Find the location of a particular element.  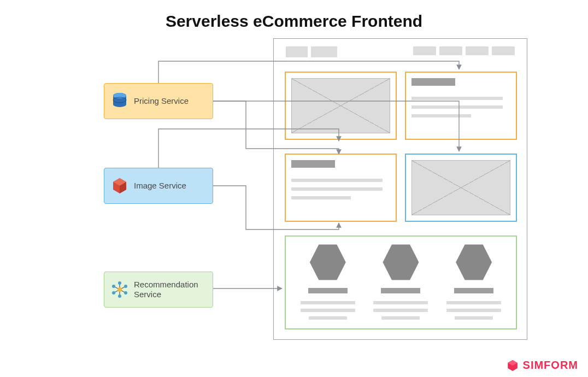

service-label: Image Service is located at coordinates (160, 186).